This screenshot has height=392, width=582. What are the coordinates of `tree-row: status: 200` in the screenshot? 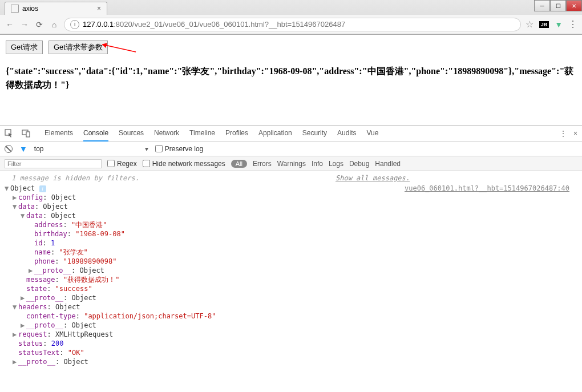 It's located at (291, 343).